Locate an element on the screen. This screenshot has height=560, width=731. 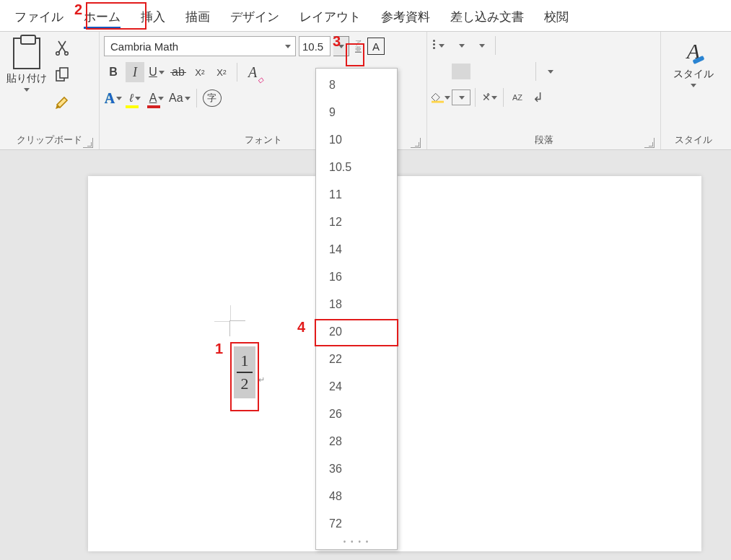
fraction-denominator: 2 is located at coordinates (245, 384).